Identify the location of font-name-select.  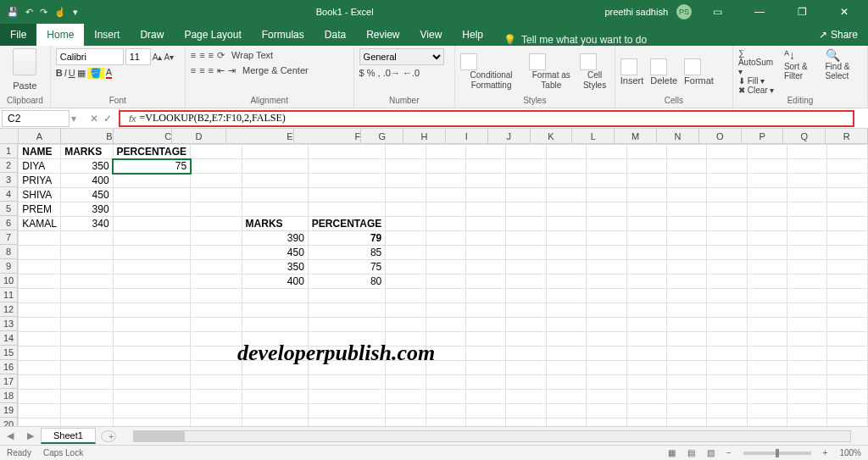
(90, 57).